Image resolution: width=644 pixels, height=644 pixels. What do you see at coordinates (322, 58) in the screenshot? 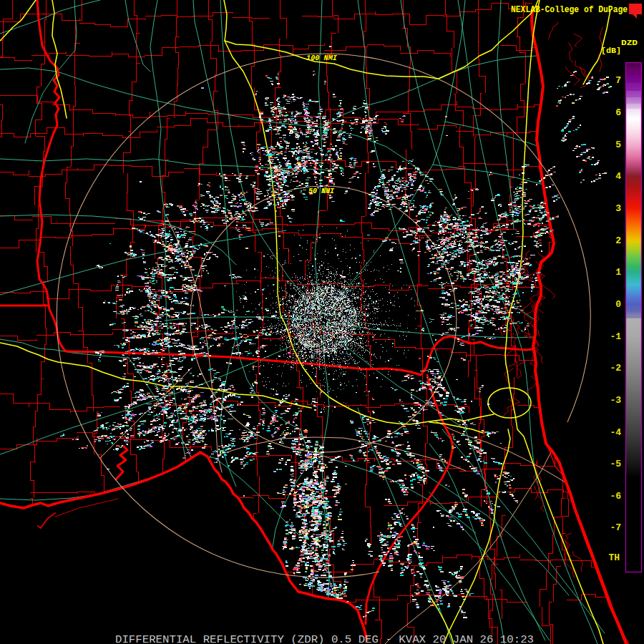
I see `svg-text: 100 NMI` at bounding box center [322, 58].